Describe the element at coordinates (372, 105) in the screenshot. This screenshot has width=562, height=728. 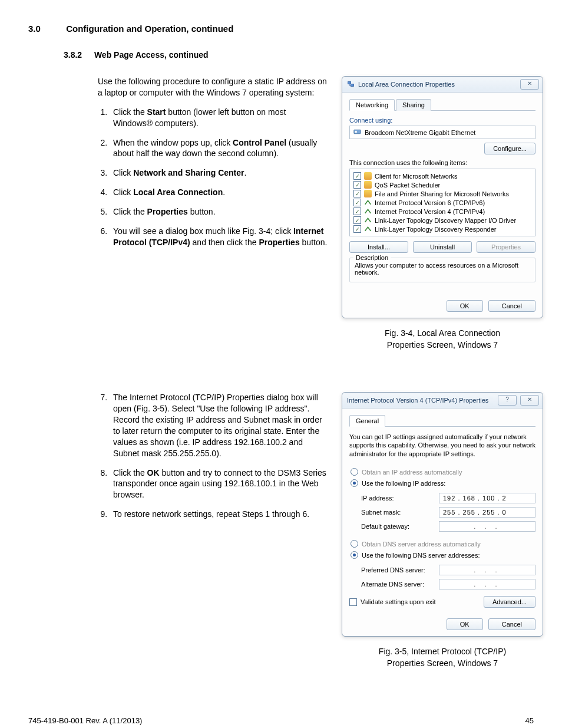
I see `tab-networking: Networking` at that location.